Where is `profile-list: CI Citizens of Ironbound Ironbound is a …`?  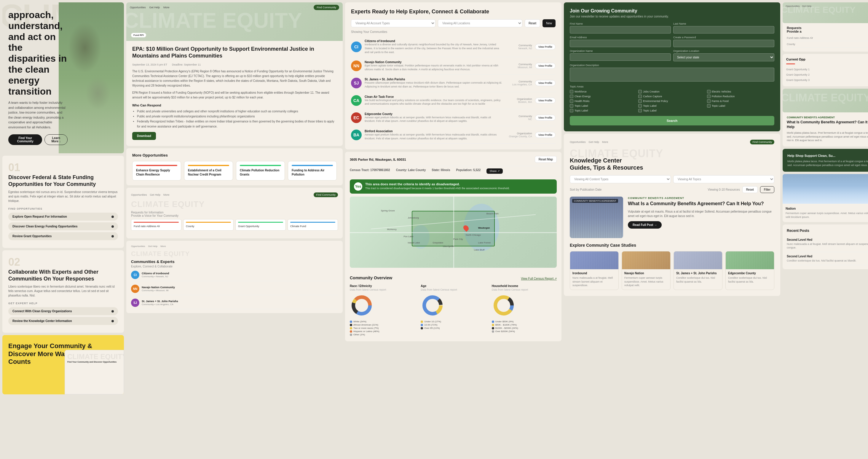
profile-list: CI Citizens of Ironbound Ironbound is a … is located at coordinates (454, 90).